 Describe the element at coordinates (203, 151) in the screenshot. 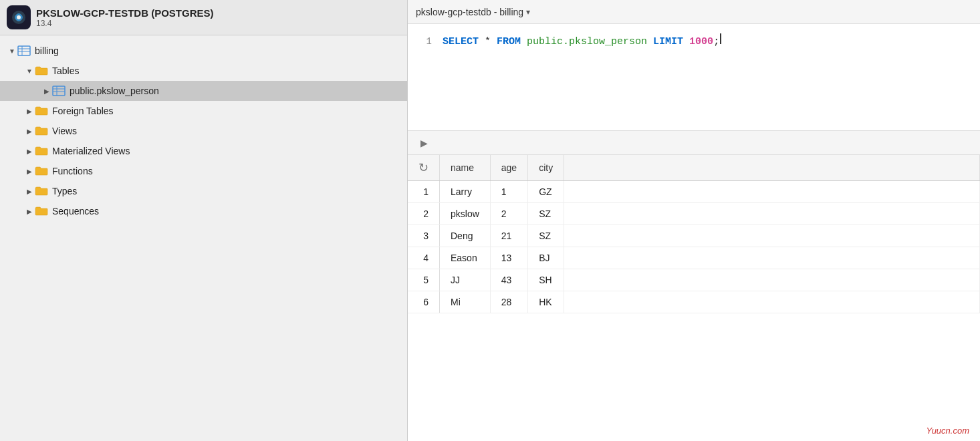

I see `sidebar-item-materialized-views: Materialized Views` at that location.